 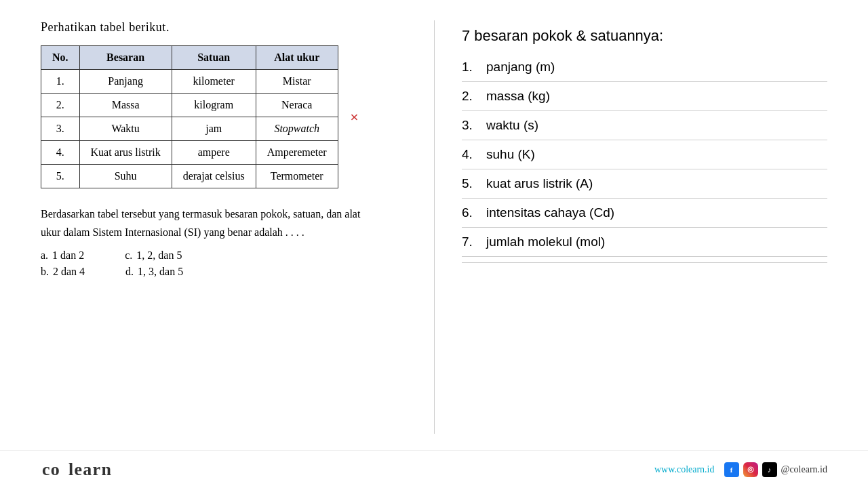 What do you see at coordinates (644, 68) in the screenshot?
I see `list-item: 1.panjang (m)` at bounding box center [644, 68].